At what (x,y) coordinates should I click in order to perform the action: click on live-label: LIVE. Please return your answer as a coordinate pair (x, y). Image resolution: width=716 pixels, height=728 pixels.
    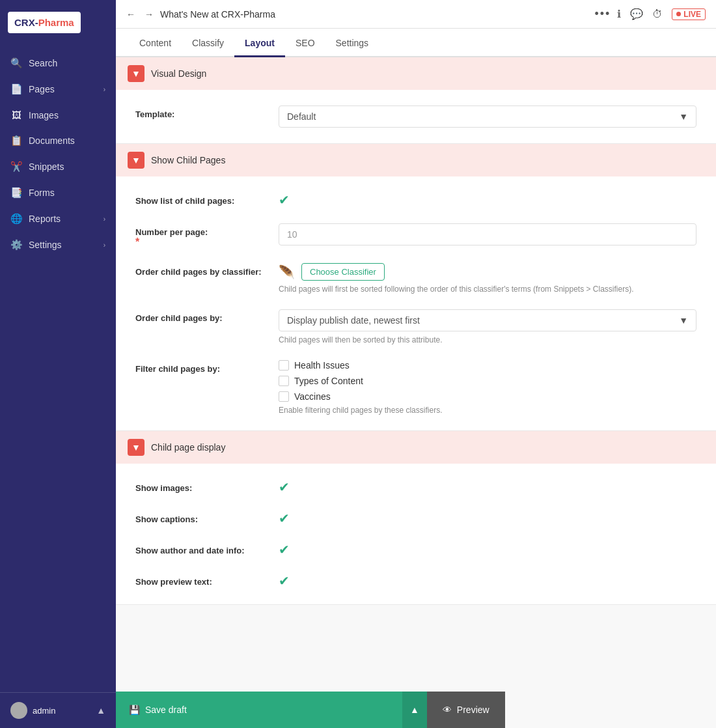
    Looking at the image, I should click on (693, 14).